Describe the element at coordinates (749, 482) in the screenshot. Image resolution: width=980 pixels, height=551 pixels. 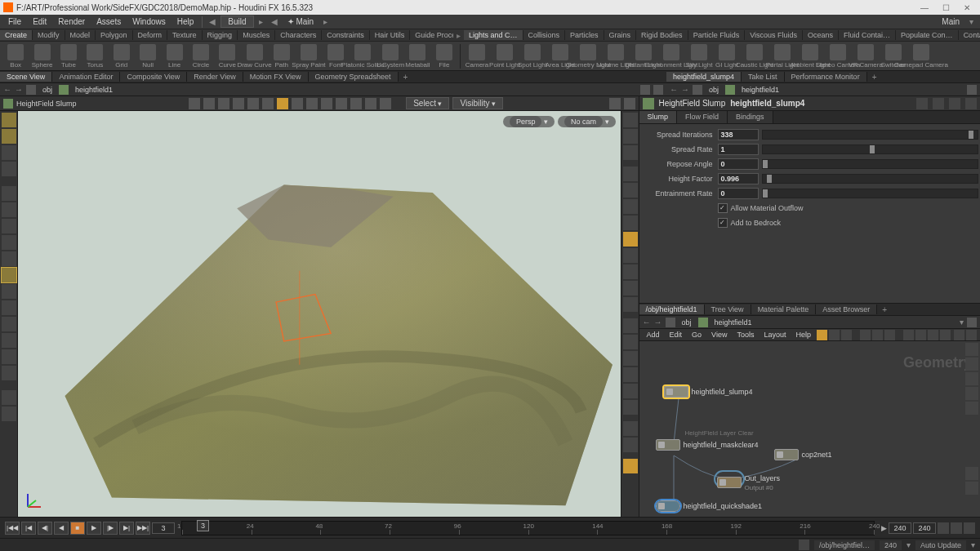
I see `node-out: Out_layersOutput #0` at that location.